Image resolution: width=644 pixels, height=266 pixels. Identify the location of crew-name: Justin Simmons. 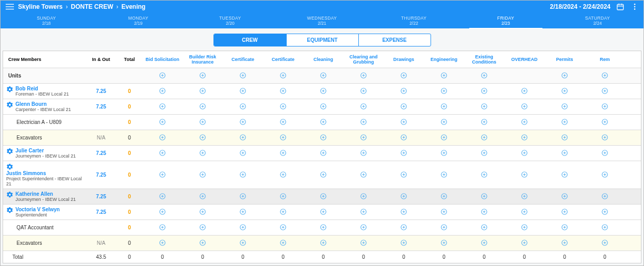
(45, 174).